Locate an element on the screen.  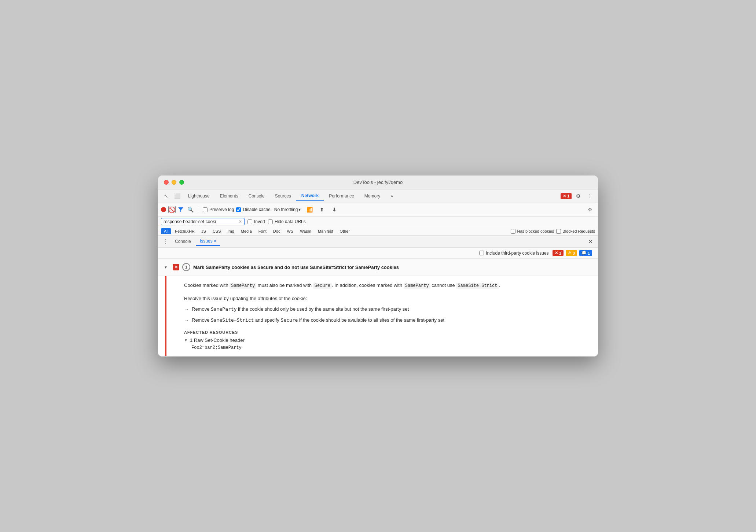
blocked-requests-checkbox is located at coordinates (559, 232).